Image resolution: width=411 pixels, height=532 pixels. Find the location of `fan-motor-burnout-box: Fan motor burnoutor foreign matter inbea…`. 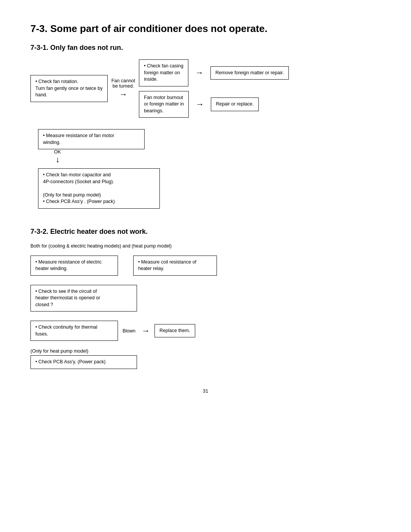

fan-motor-burnout-box: Fan motor burnoutor foreign matter inbea… is located at coordinates (164, 104).